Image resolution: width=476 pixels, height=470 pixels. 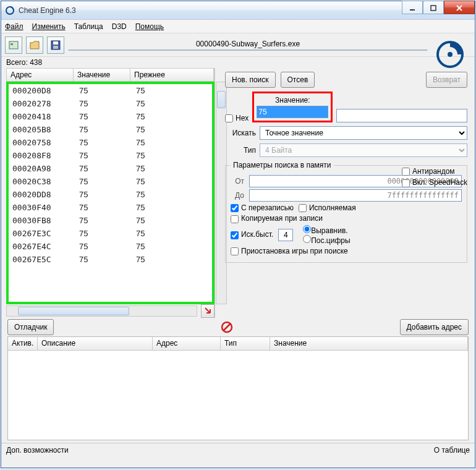 What do you see at coordinates (446, 80) in the screenshot?
I see `undo-scan-button: Возврат` at bounding box center [446, 80].